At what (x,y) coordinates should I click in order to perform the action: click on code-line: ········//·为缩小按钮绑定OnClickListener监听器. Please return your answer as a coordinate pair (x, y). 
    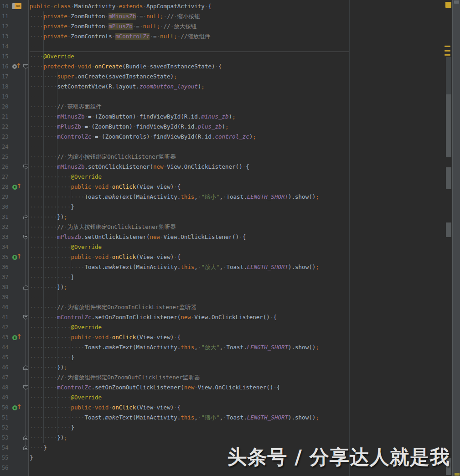
    Looking at the image, I should click on (103, 157).